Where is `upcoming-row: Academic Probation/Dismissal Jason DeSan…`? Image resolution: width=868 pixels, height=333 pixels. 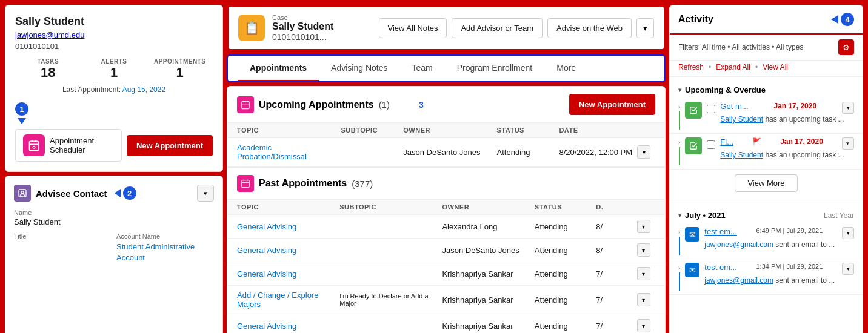
upcoming-row: Academic Probation/Dismissal Jason DeSan… is located at coordinates (446, 153).